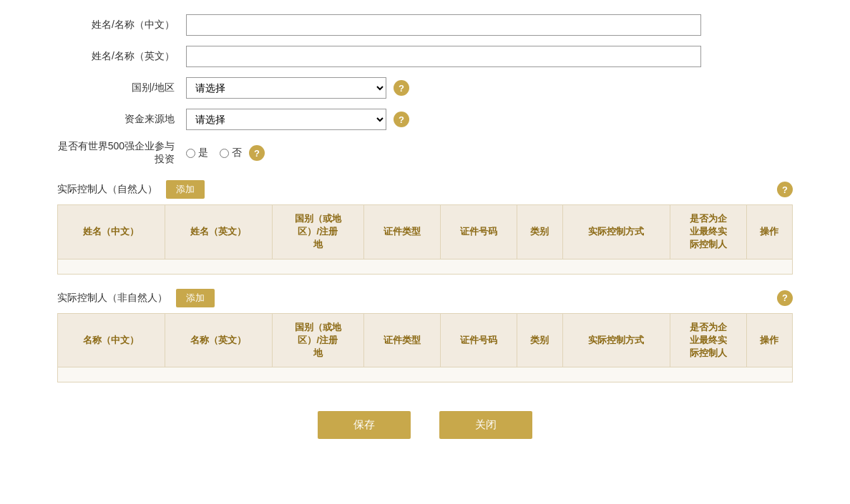  Describe the element at coordinates (425, 239) in the screenshot. I see `controller-natural-table: 姓名（中文） 姓名（英文） 国别（或地区）/注册地 证件类型 证件号码 类别 实…` at that location.